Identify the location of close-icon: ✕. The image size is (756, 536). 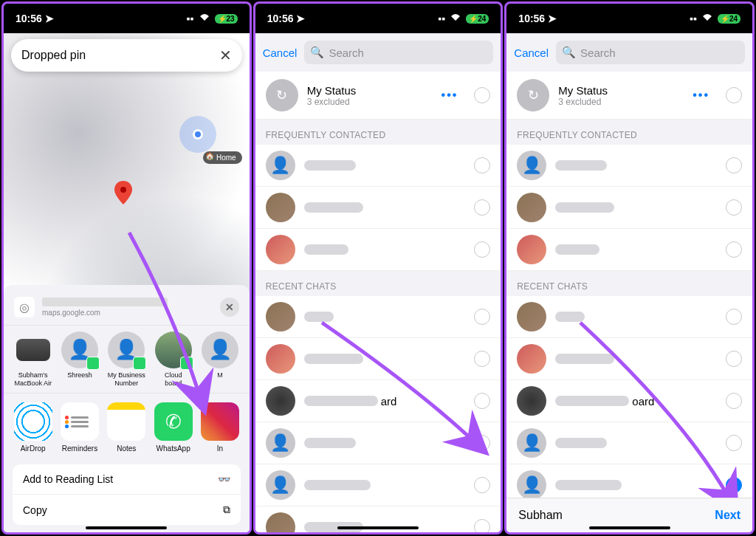
(230, 307).